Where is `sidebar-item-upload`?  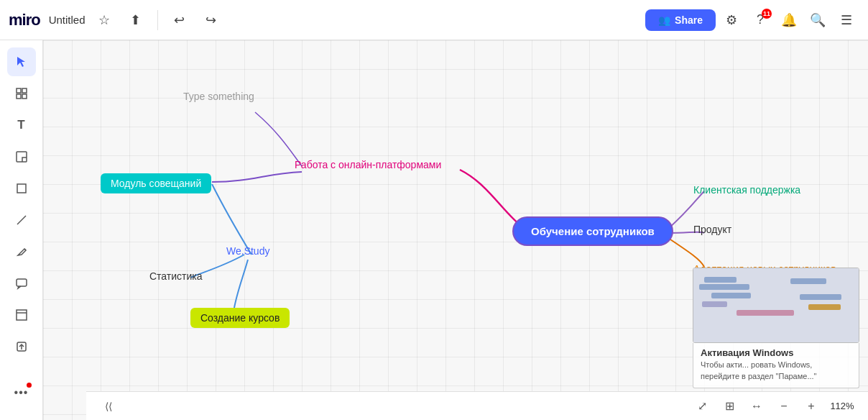 sidebar-item-upload is located at coordinates (22, 347).